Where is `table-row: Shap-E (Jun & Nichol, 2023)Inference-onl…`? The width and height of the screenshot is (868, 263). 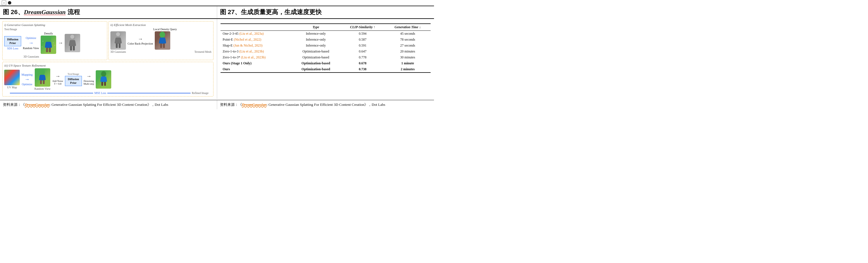
table-row: Shap-E (Jun & Nichol, 2023)Inference-onl… is located at coordinates (326, 46).